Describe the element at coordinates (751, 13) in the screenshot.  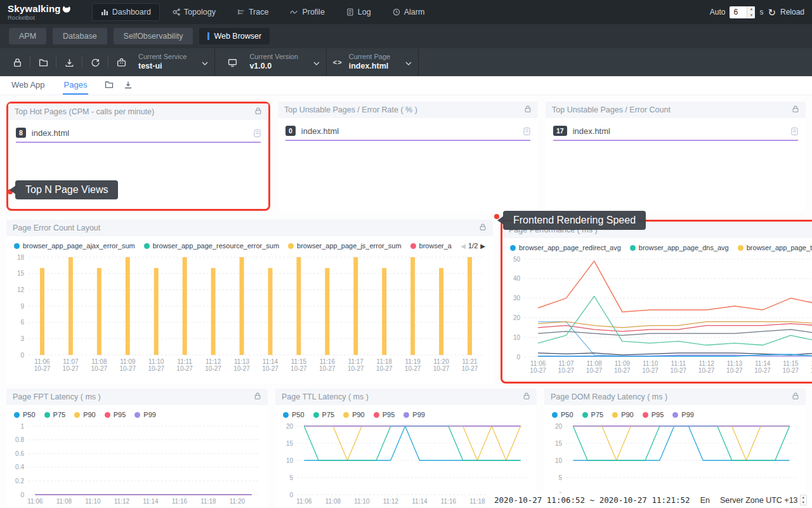
I see `auto-interval-stepper: ▲▼` at that location.